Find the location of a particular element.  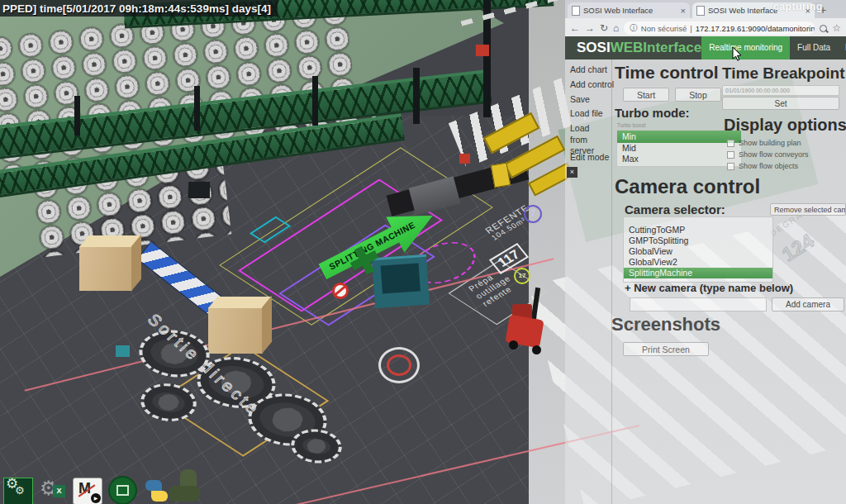

security-label: Non sécurisé is located at coordinates (664, 28).